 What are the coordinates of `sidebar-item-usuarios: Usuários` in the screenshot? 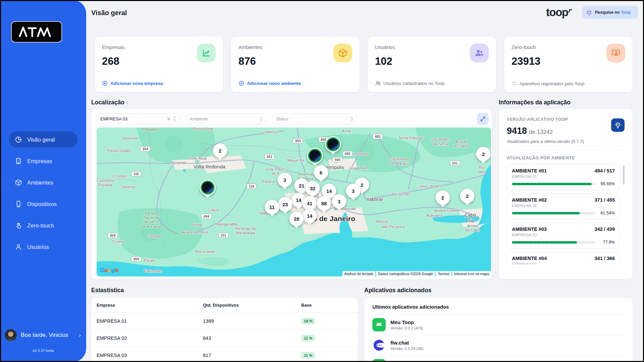 It's located at (43, 247).